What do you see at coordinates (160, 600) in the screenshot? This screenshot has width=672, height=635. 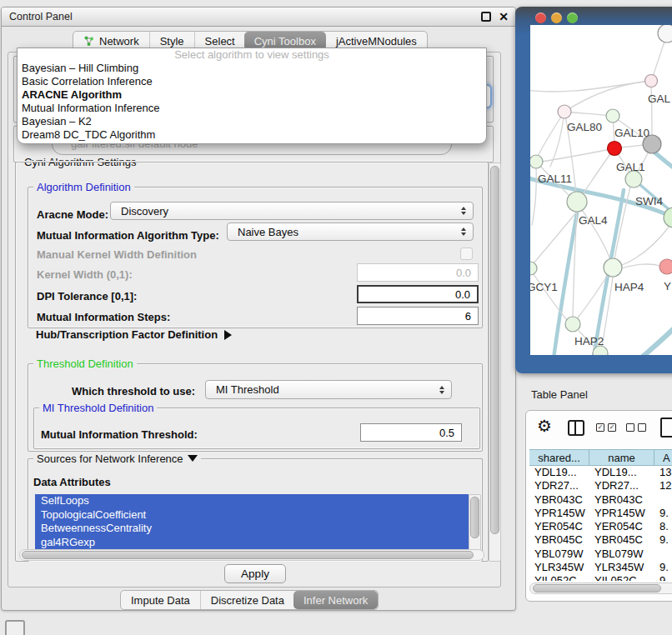 I see `tab-label: Impute Data` at bounding box center [160, 600].